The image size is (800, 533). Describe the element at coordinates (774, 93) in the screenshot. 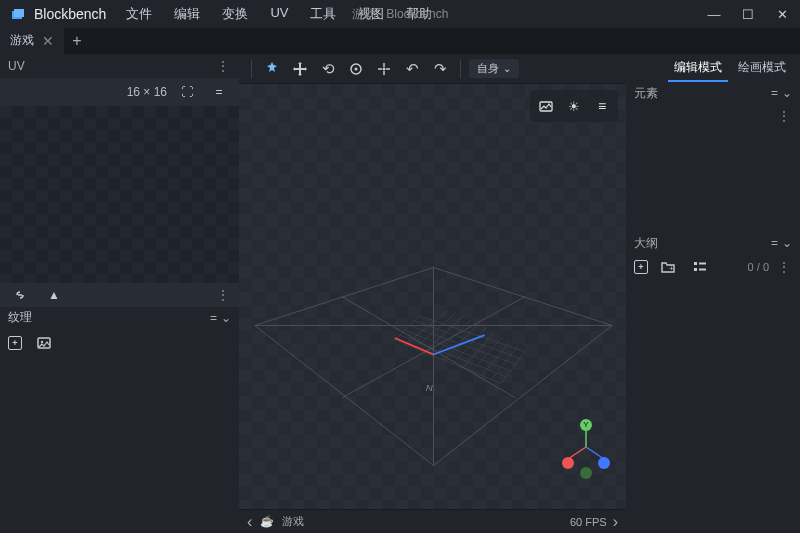

I see `elements-options-icon: =` at that location.